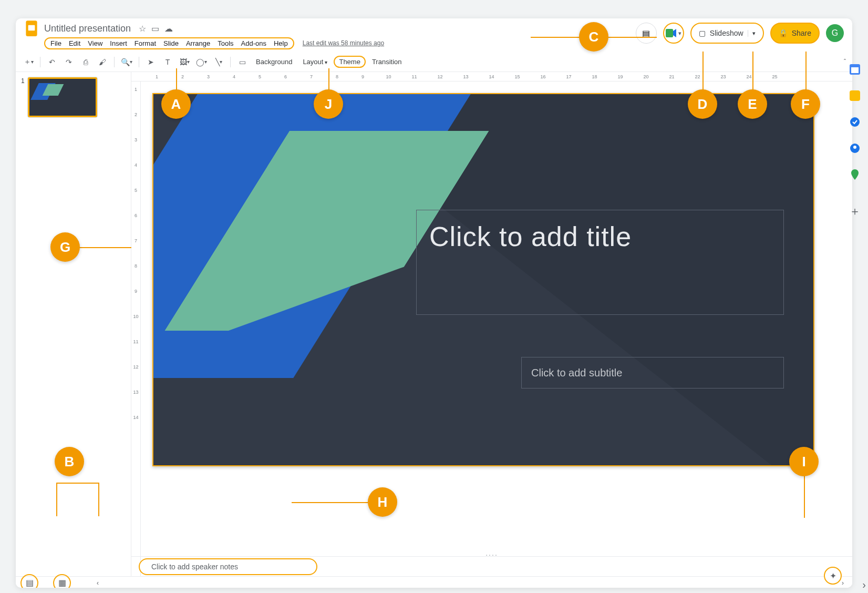 This screenshot has width=868, height=593. What do you see at coordinates (646, 33) in the screenshot?
I see `comments-button: ▤` at bounding box center [646, 33].